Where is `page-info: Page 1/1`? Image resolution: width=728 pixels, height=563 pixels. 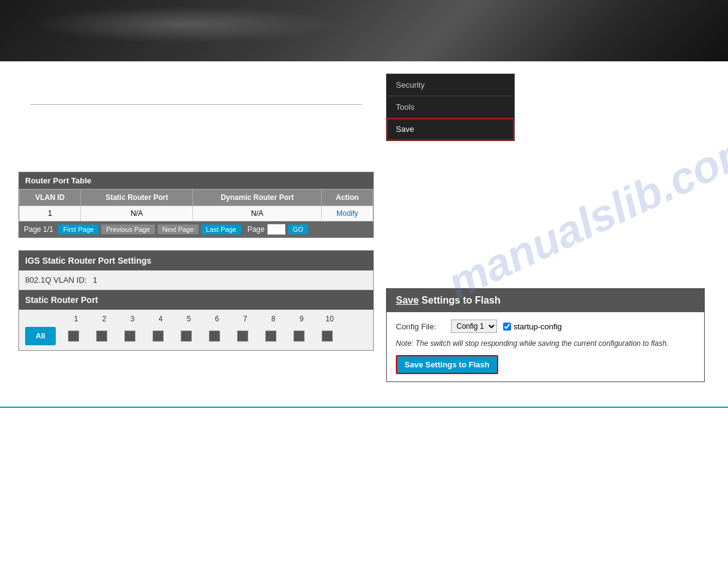 page-info: Page 1/1 is located at coordinates (39, 229).